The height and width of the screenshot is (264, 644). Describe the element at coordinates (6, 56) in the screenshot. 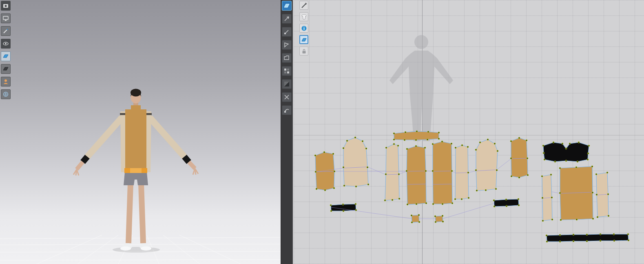

I see `show-fabric-button` at that location.